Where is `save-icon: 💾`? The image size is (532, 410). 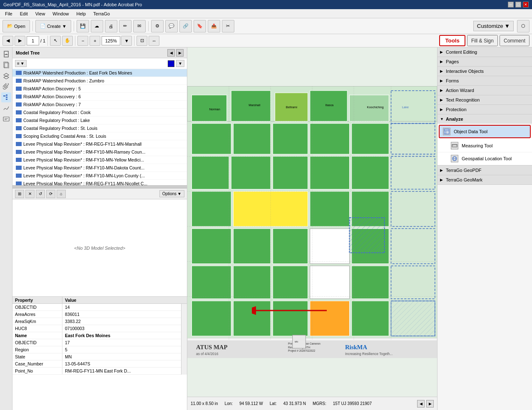
save-icon: 💾 is located at coordinates (83, 26).